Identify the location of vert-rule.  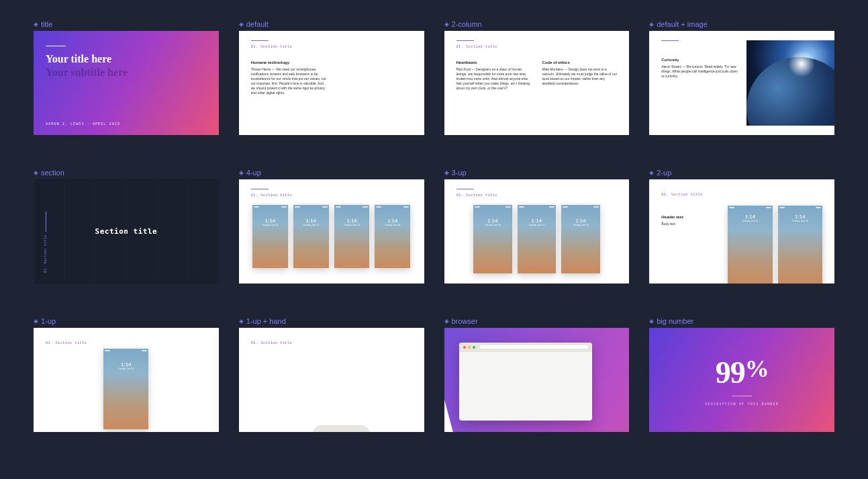
(46, 222).